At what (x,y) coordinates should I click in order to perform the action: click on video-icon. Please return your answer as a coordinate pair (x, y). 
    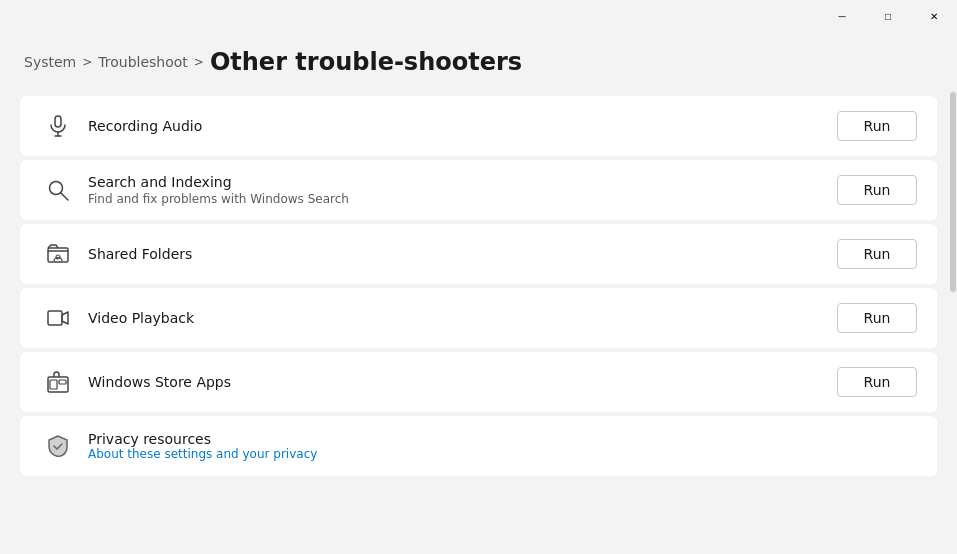
    Looking at the image, I should click on (58, 318).